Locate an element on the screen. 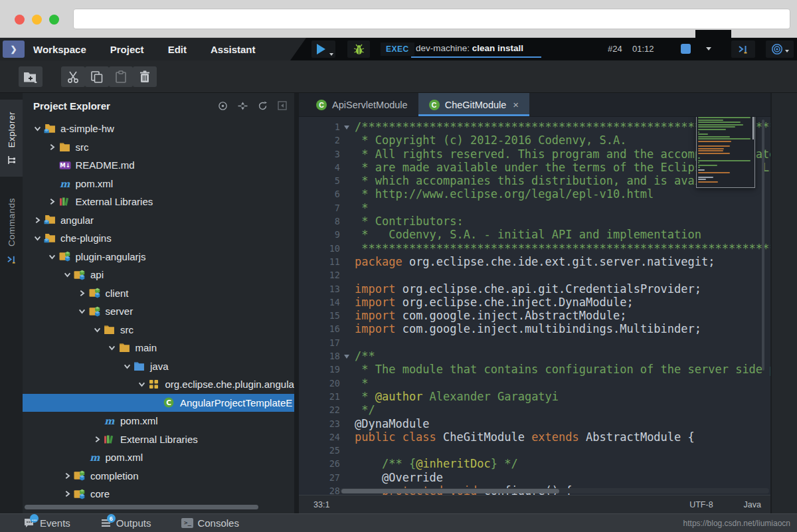 This screenshot has height=532, width=797. tree-item: org.eclipse.che.plugin.angula is located at coordinates (158, 385).